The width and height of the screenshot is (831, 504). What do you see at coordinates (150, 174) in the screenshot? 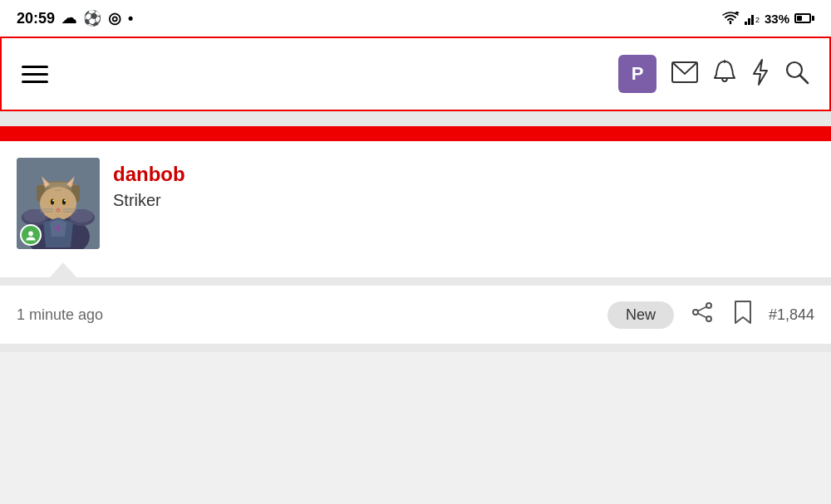
I see `username: danbob` at bounding box center [150, 174].